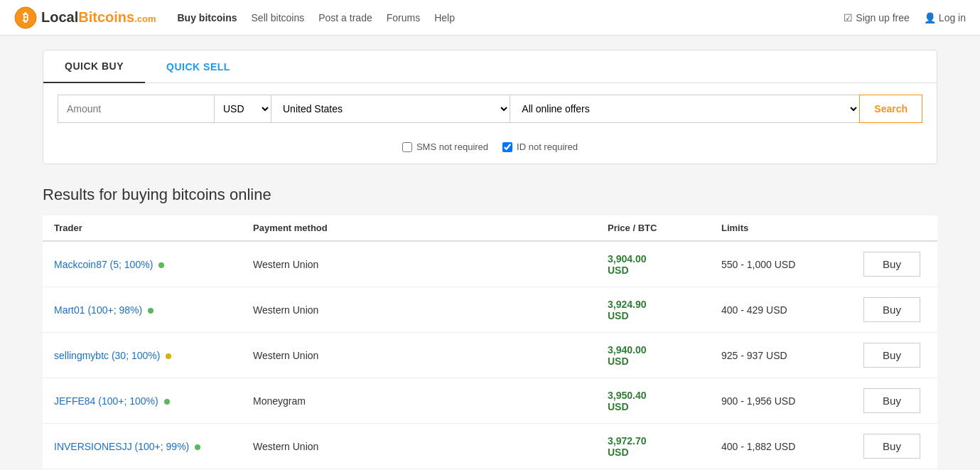 The height and width of the screenshot is (470, 980). I want to click on user-icon: 👤, so click(930, 18).